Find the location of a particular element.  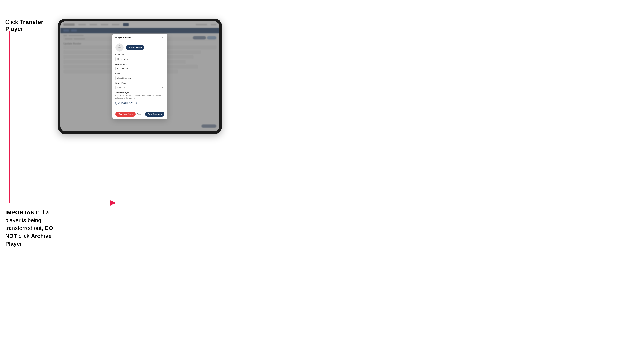

modal-title: Player Details is located at coordinates (124, 37).